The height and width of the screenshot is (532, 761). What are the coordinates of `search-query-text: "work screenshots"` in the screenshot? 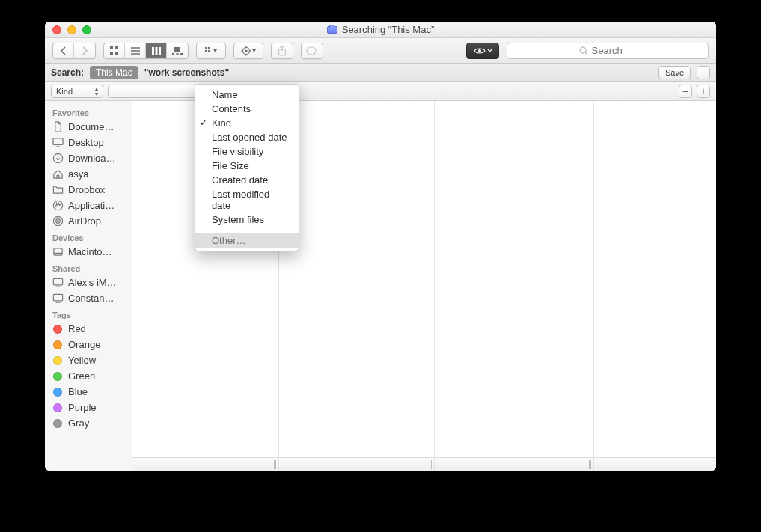 It's located at (187, 73).